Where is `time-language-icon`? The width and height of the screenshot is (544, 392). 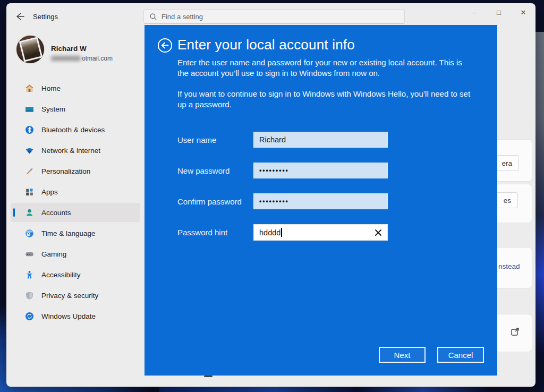
time-language-icon is located at coordinates (30, 234).